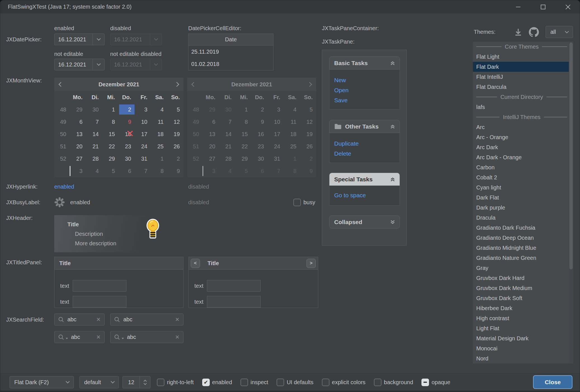 This screenshot has height=392, width=580. Describe the element at coordinates (78, 171) in the screenshot. I see `calendar-cell: 3` at that location.